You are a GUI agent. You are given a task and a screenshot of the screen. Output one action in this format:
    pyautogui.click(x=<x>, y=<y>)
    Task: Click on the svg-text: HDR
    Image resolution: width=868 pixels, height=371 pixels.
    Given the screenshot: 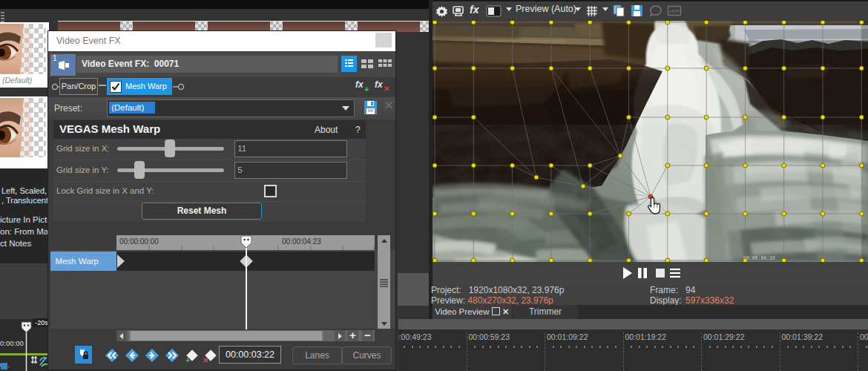 What is the action you would take?
    pyautogui.click(x=675, y=11)
    